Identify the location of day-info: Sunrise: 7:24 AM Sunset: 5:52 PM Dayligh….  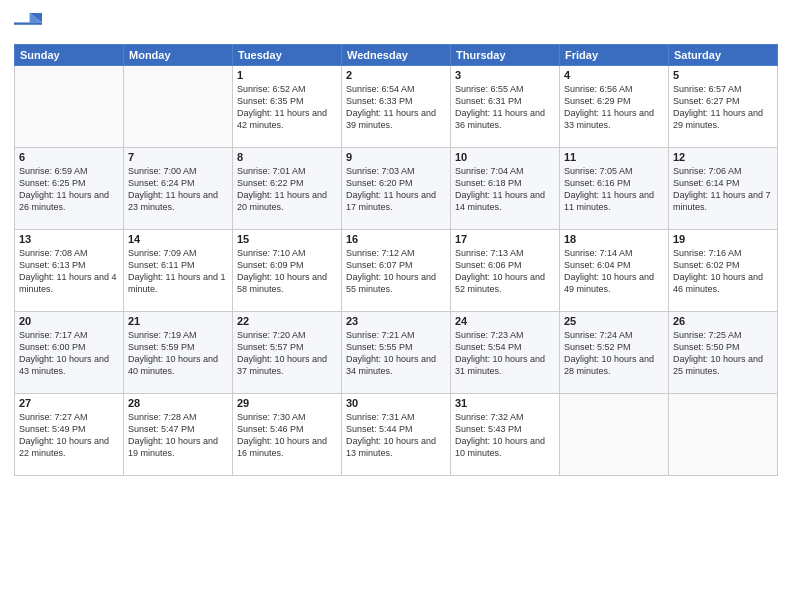
(614, 354).